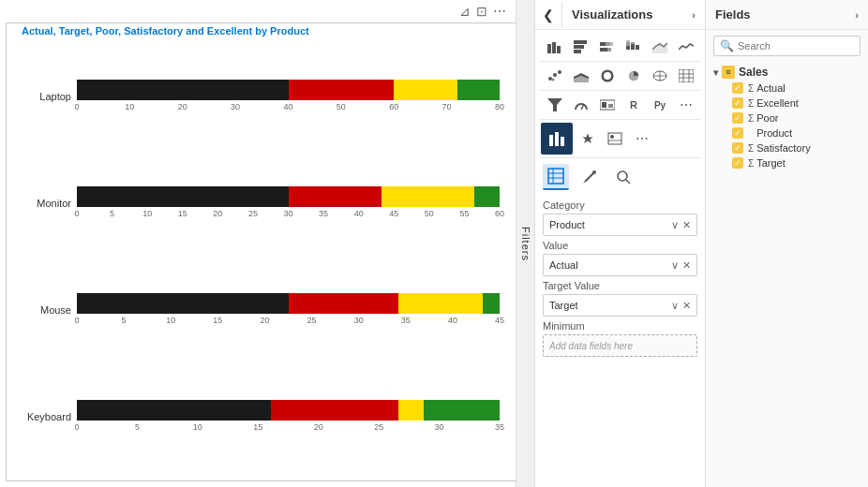 This screenshot has height=487, width=868. Describe the element at coordinates (500, 11) in the screenshot. I see `more-options-icon: ⋯` at that location.